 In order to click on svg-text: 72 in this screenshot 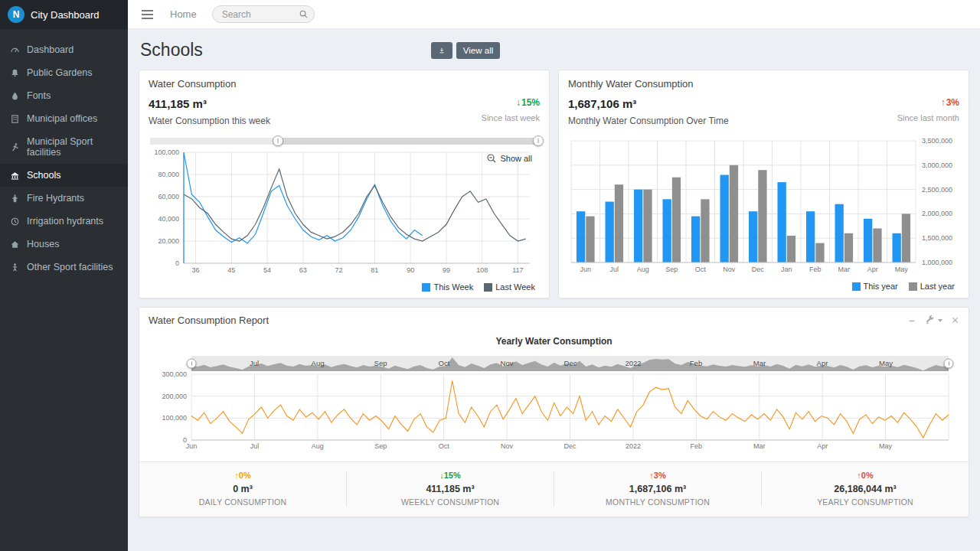, I will do `click(339, 270)`.